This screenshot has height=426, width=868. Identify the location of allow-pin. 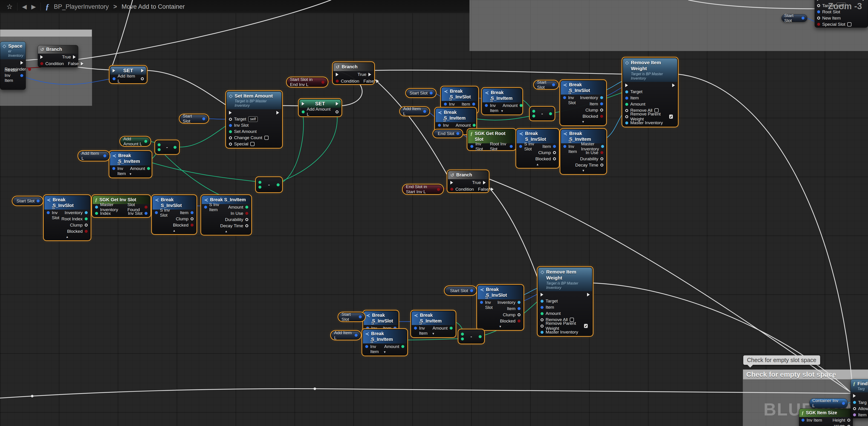
(855, 409).